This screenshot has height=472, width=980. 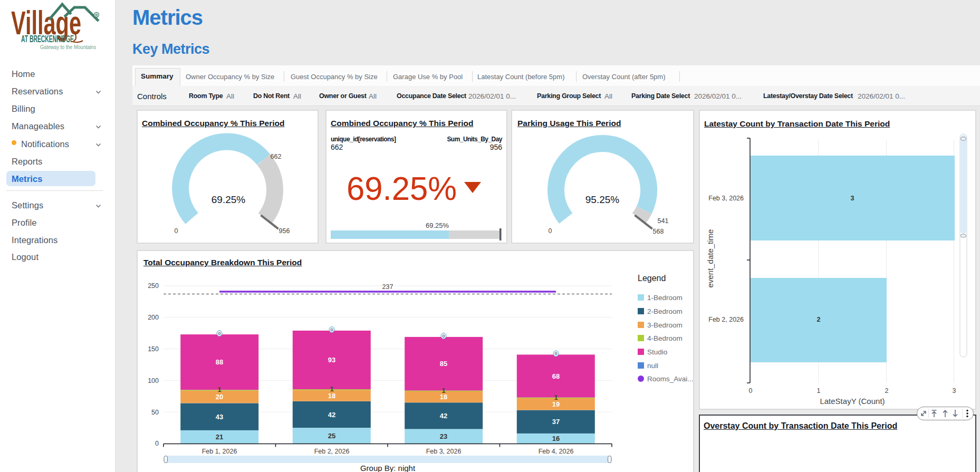 What do you see at coordinates (47, 39) in the screenshot?
I see `svg-text: AT BRECKENRIDGE` at bounding box center [47, 39].